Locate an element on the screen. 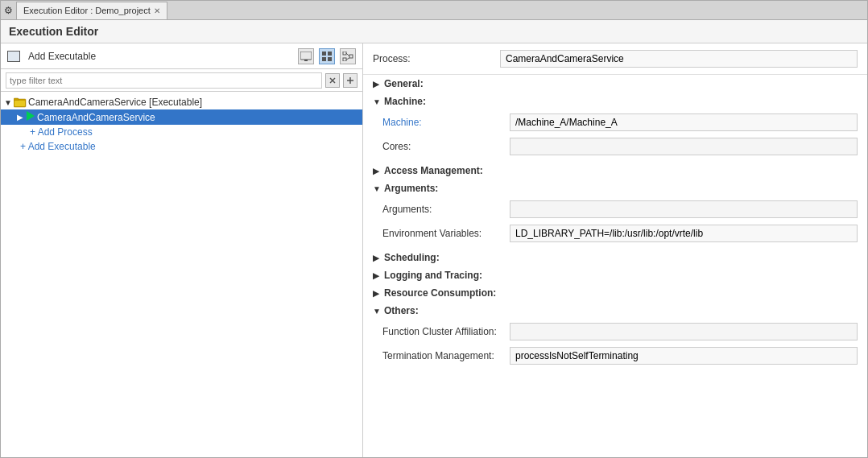 Image resolution: width=868 pixels, height=458 pixels. machine-field-label: Machine: is located at coordinates (443, 122).